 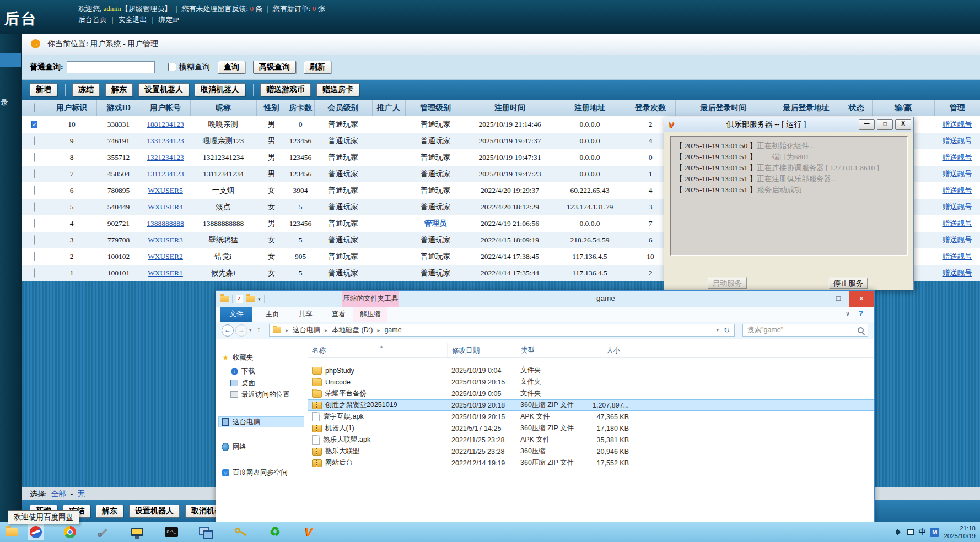 I want to click on row-checkbox: ✓, so click(x=34, y=124).